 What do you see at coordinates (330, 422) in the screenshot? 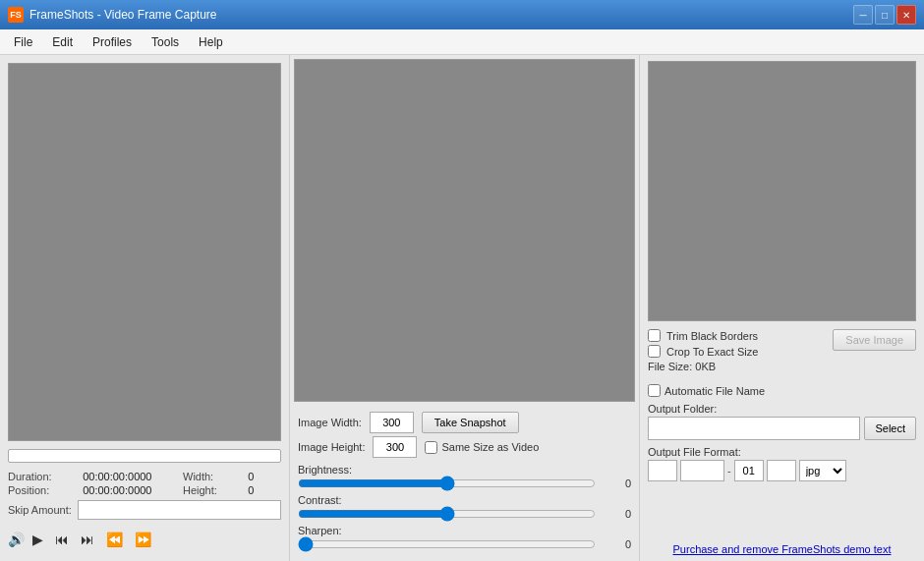
I see `image-width-label: Image Width:` at bounding box center [330, 422].